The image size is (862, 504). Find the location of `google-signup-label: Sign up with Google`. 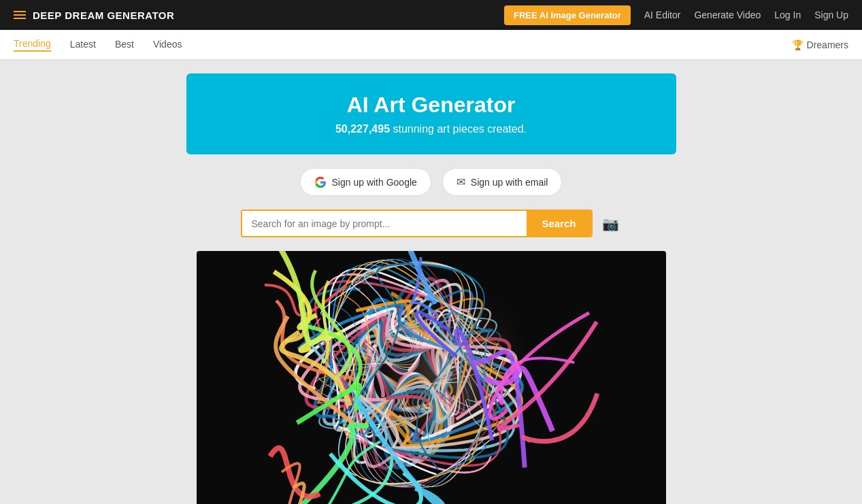

google-signup-label: Sign up with Google is located at coordinates (374, 182).